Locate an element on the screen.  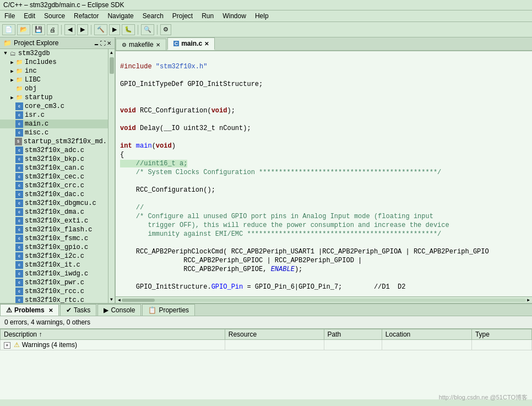
tree-item-isr: c isr.c is located at coordinates (54, 115).